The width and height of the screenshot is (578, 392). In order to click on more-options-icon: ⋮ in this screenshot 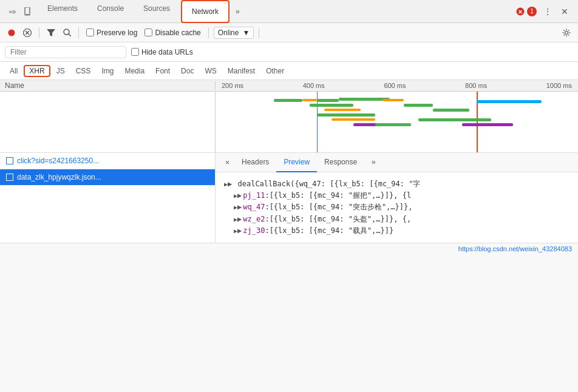, I will do `click(548, 12)`.